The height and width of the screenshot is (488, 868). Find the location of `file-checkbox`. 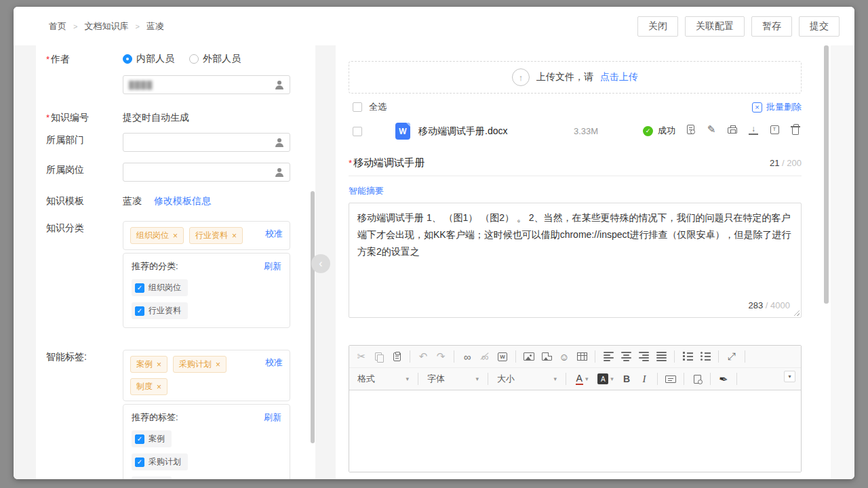

file-checkbox is located at coordinates (357, 131).